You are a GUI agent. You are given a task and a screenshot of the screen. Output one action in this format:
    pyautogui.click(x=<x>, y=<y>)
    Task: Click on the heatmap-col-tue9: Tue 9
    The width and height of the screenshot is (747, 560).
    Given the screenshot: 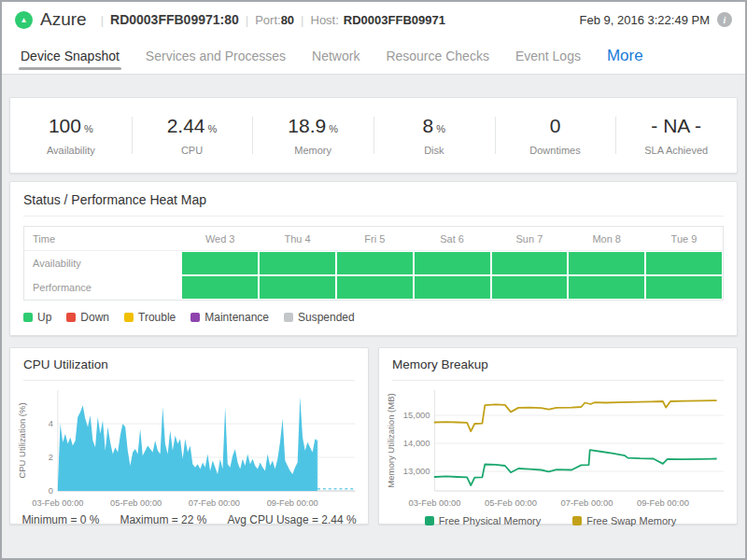 What is the action you would take?
    pyautogui.click(x=684, y=239)
    